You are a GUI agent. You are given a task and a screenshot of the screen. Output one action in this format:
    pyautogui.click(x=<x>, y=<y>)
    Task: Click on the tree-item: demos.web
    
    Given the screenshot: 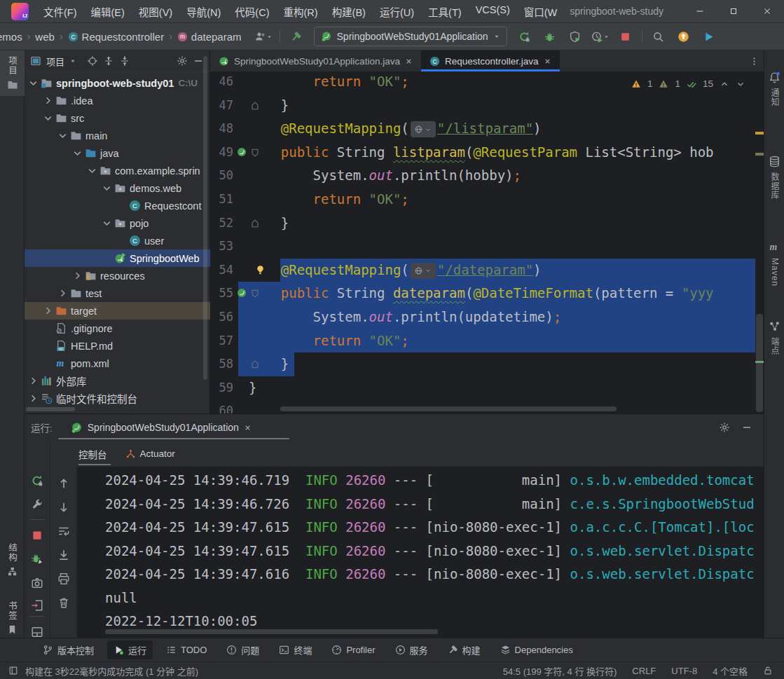 What is the action you would take?
    pyautogui.click(x=118, y=188)
    